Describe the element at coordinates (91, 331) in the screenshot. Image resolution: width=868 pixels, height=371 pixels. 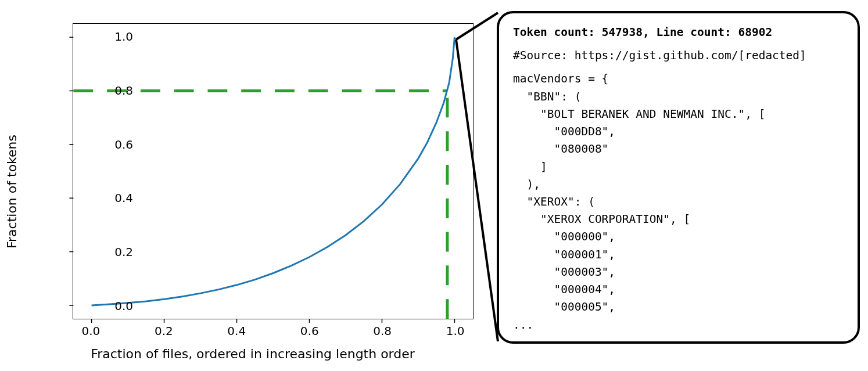
I see `x-tick-label: 0.0` at that location.